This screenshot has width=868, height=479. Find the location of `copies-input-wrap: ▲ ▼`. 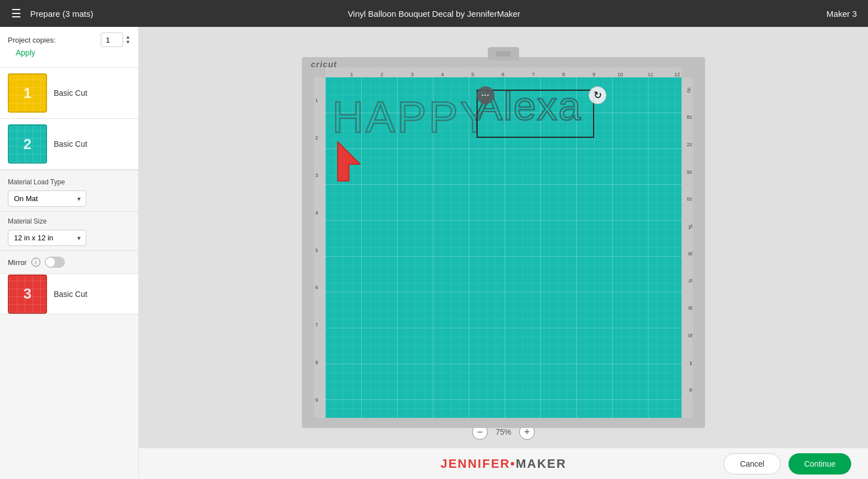

copies-input-wrap: ▲ ▼ is located at coordinates (115, 40).